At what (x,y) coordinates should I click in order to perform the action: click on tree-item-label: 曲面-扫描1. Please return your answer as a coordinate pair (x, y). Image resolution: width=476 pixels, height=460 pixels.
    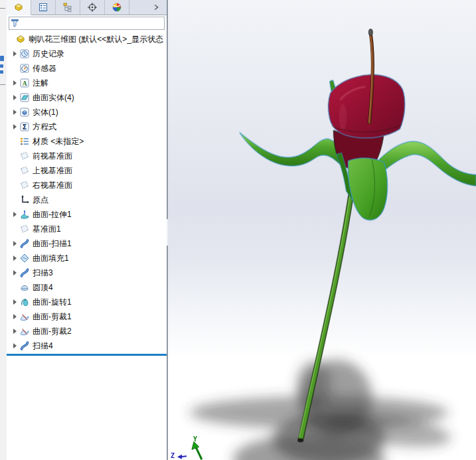
    Looking at the image, I should click on (52, 244).